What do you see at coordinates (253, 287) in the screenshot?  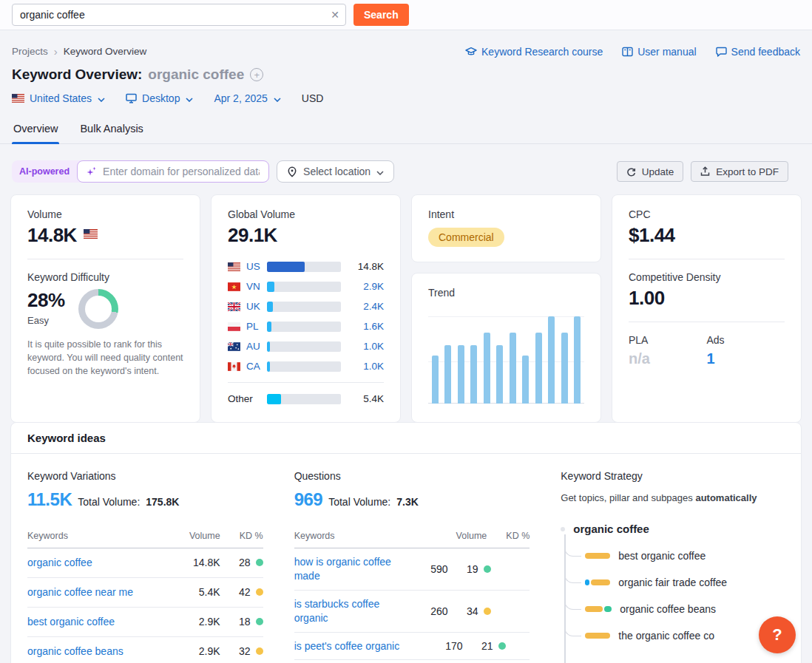 I see `country-link: VN` at bounding box center [253, 287].